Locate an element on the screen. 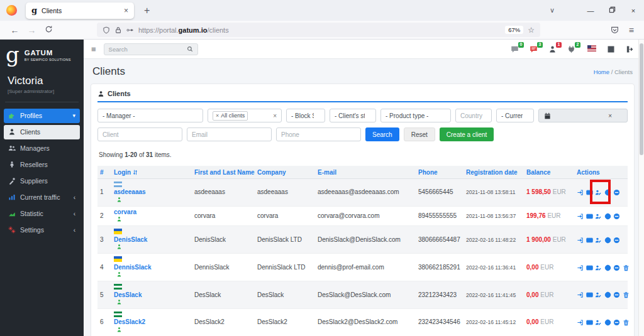  client-login-link: DesSlack2 is located at coordinates (152, 322).